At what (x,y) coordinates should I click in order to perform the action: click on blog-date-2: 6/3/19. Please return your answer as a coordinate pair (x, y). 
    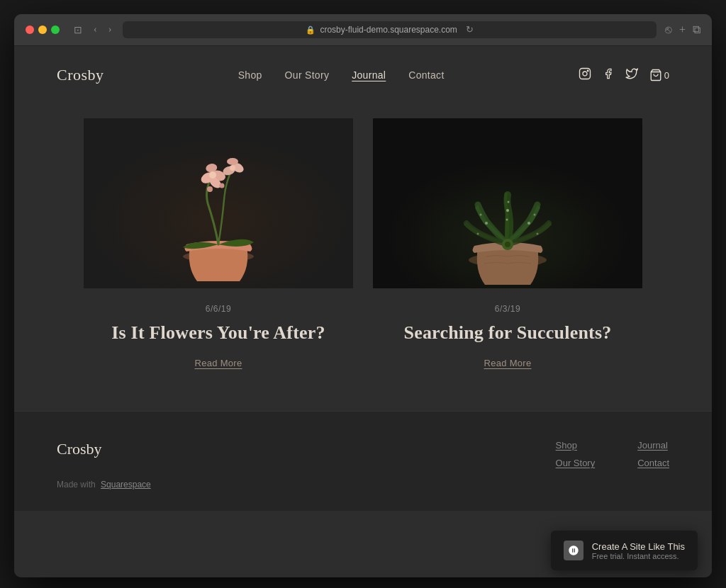
    Looking at the image, I should click on (508, 309).